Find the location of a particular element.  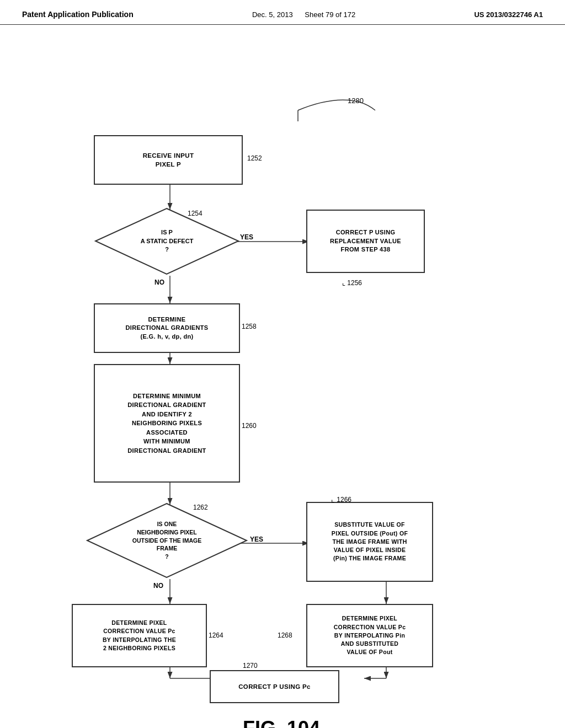

patent-number: US 2013/0322746 A1 is located at coordinates (509, 14).